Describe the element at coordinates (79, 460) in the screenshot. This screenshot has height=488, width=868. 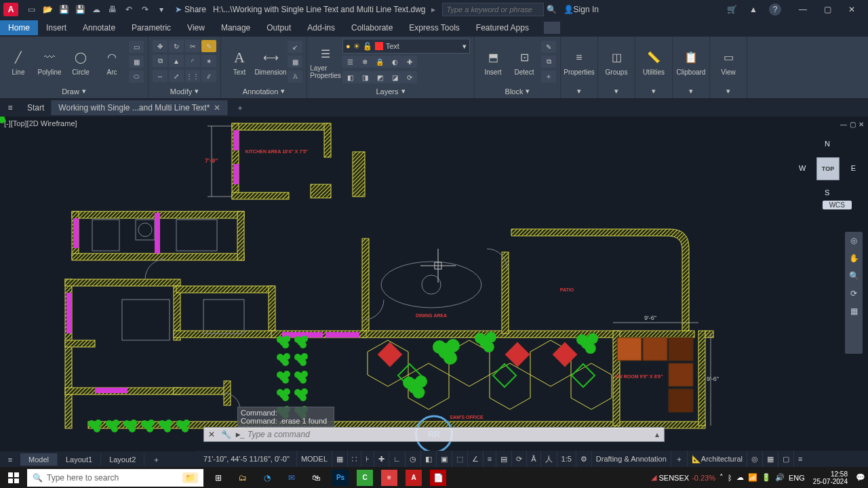
I see `layout-tab-1: Layout1` at that location.